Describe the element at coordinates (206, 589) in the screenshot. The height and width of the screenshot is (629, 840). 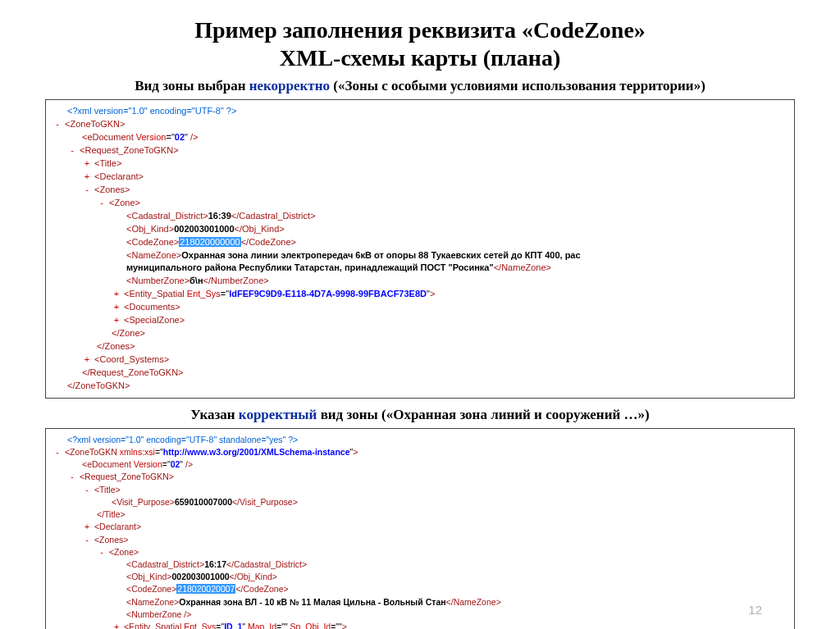
I see `codezone-highlight-2: 218020020007` at that location.